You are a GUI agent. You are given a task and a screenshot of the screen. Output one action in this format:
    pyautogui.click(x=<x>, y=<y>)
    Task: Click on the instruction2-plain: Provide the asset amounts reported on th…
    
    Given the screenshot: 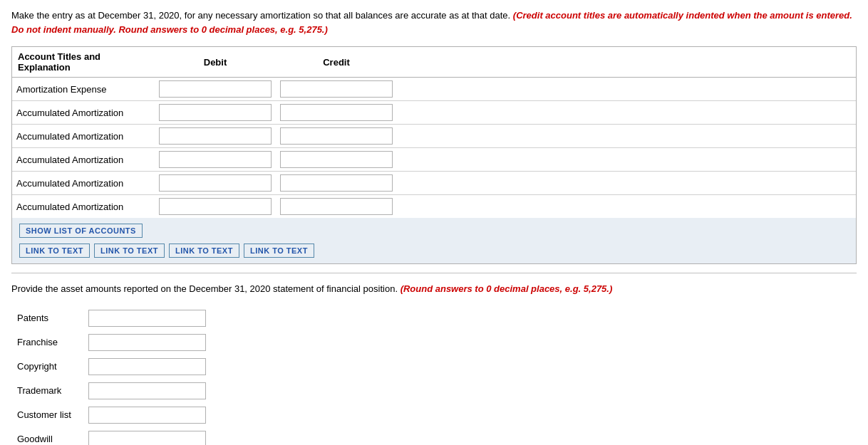 What is the action you would take?
    pyautogui.click(x=205, y=289)
    